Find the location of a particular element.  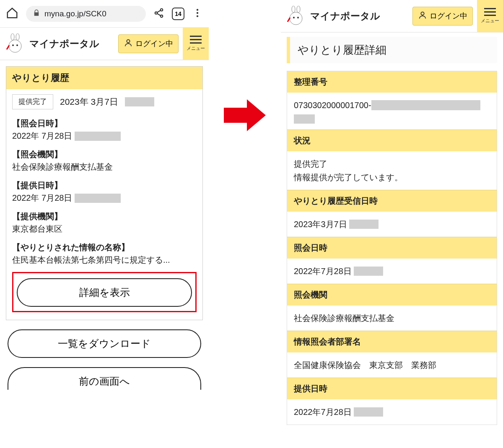

dept-value: 全国健康保険協会 東京支部 業務部 is located at coordinates (392, 365).